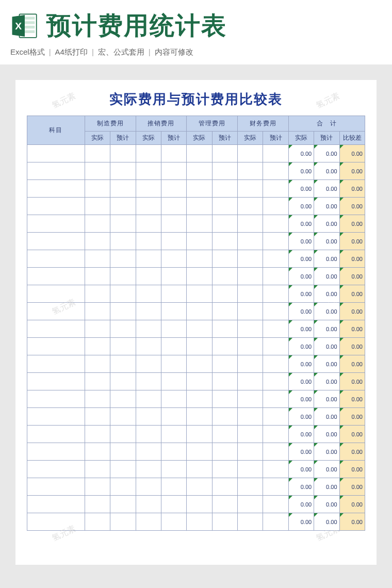 The width and height of the screenshot is (392, 588). Describe the element at coordinates (213, 124) in the screenshot. I see `col-group: 管理费用` at that location.